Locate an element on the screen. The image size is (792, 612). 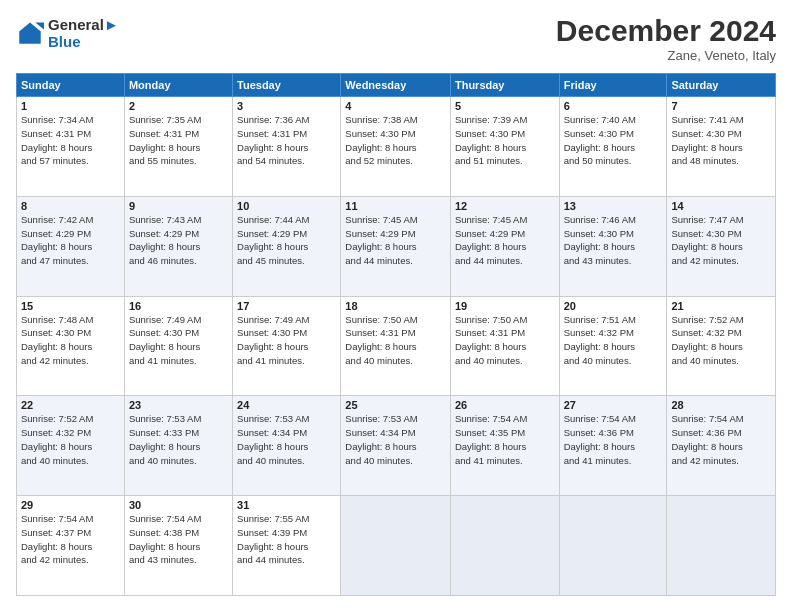
day-number: 12 is located at coordinates (505, 206).